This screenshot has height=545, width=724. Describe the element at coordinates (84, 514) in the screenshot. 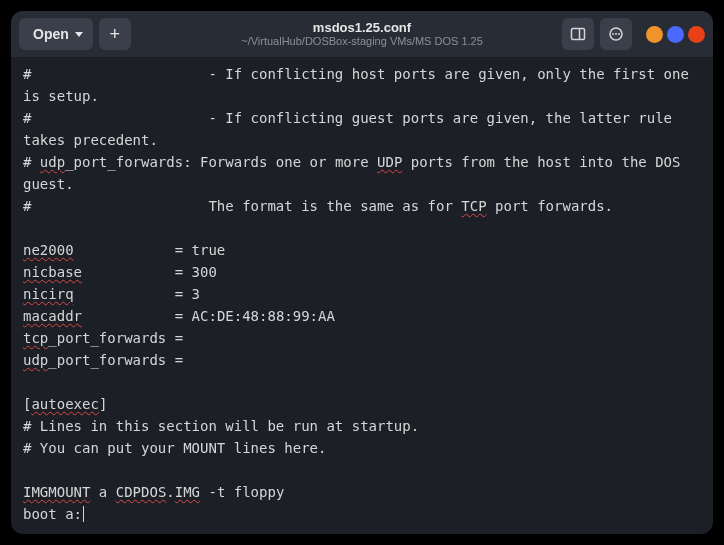

I see `text-cursor` at that location.